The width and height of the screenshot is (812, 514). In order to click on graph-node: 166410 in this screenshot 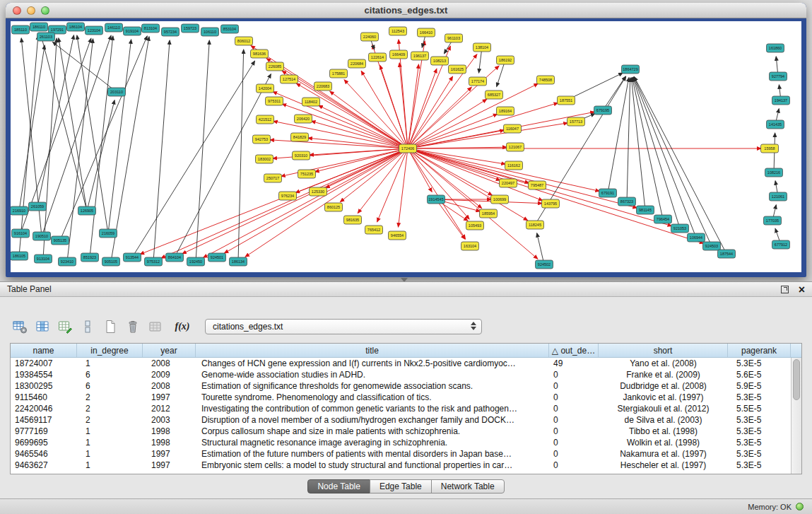, I will do `click(427, 33)`.